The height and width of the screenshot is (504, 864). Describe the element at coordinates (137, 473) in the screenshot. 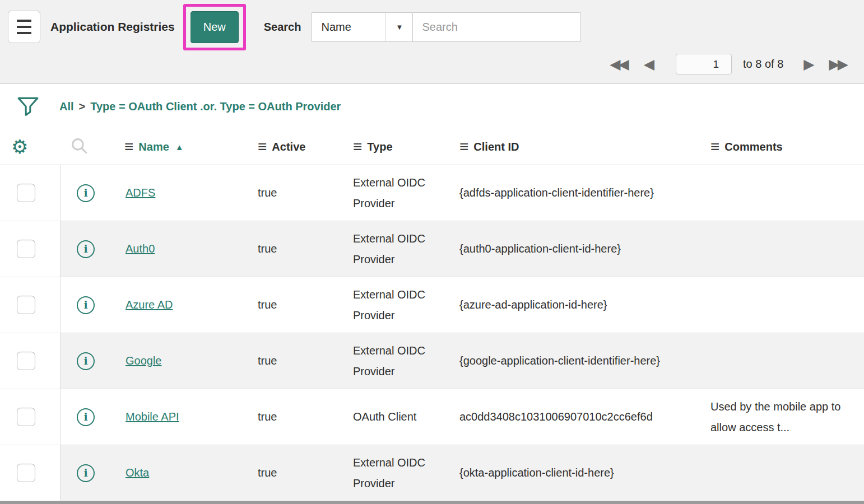

I see `record-name-link: Okta` at that location.